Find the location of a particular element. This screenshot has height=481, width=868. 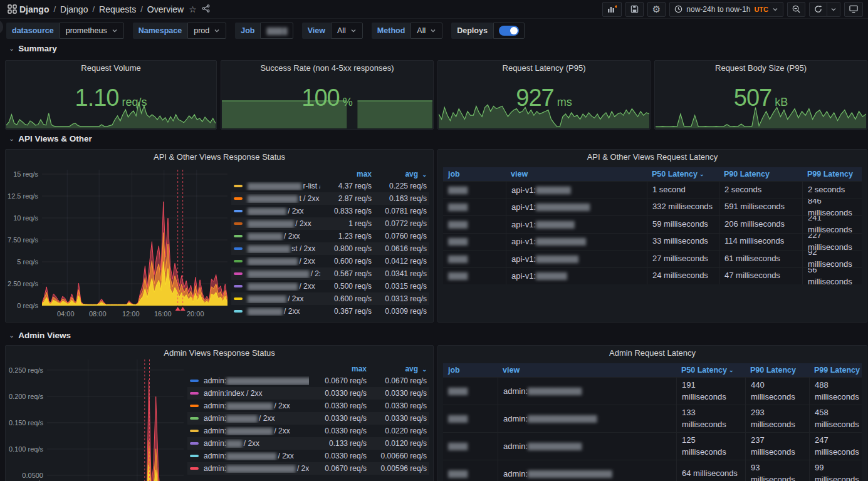

legend-row: █████████████ t / 2xx2.87 req/s0.163 req… is located at coordinates (330, 199).